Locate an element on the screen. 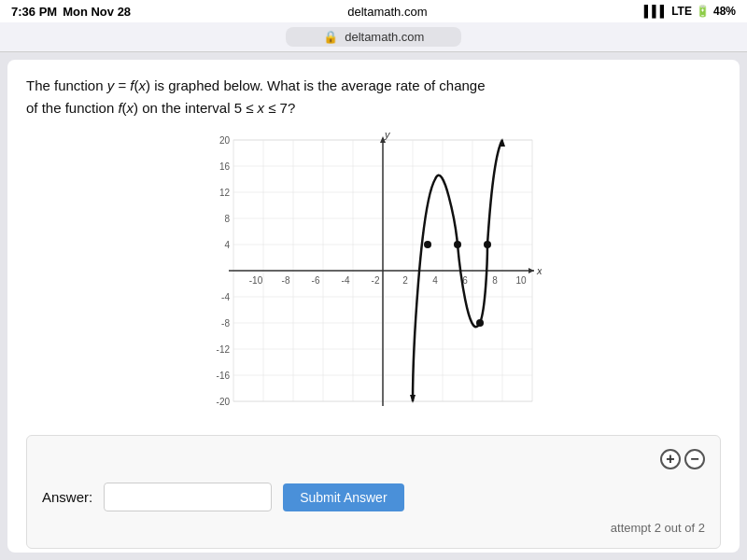 Image resolution: width=747 pixels, height=560 pixels. submit-button: Submit Answer is located at coordinates (344, 497).